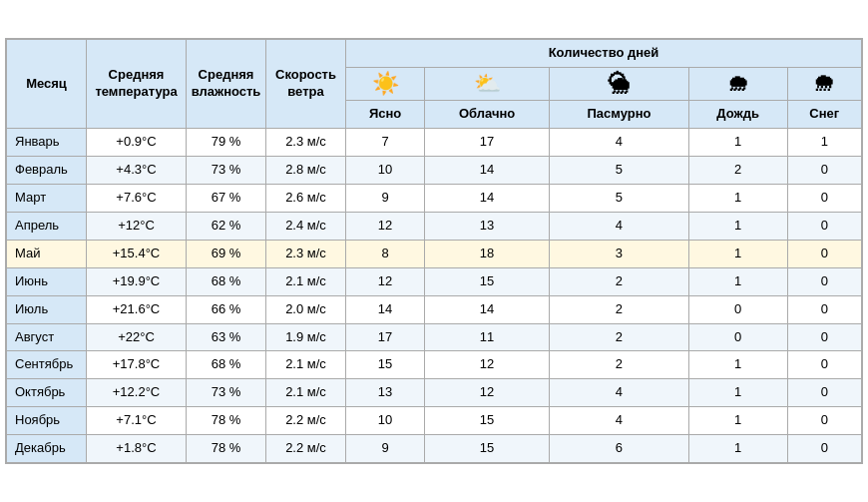  Describe the element at coordinates (137, 84) in the screenshot. I see `header-avg-temp: Средняя температура` at that location.